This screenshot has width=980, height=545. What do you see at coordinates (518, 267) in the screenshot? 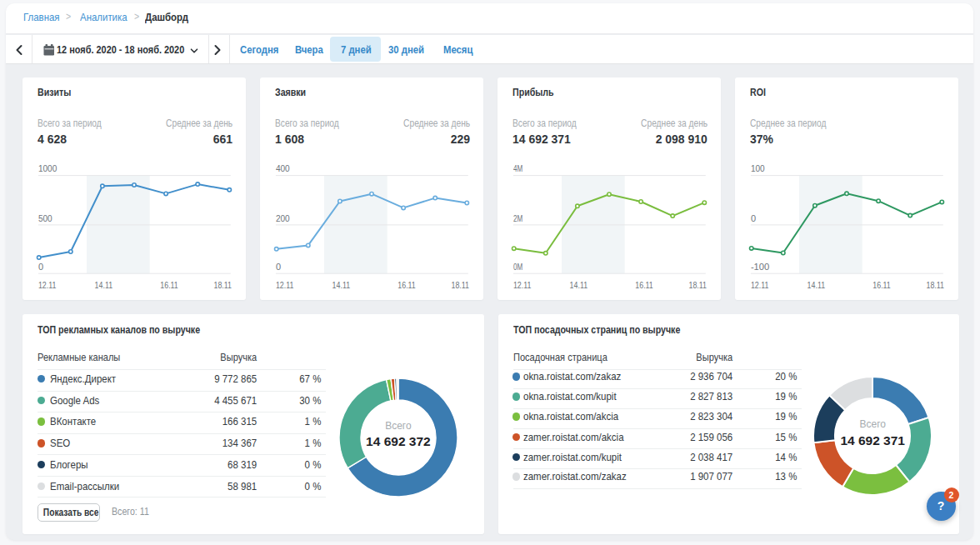
I see `svg-text: 0M` at bounding box center [518, 267].